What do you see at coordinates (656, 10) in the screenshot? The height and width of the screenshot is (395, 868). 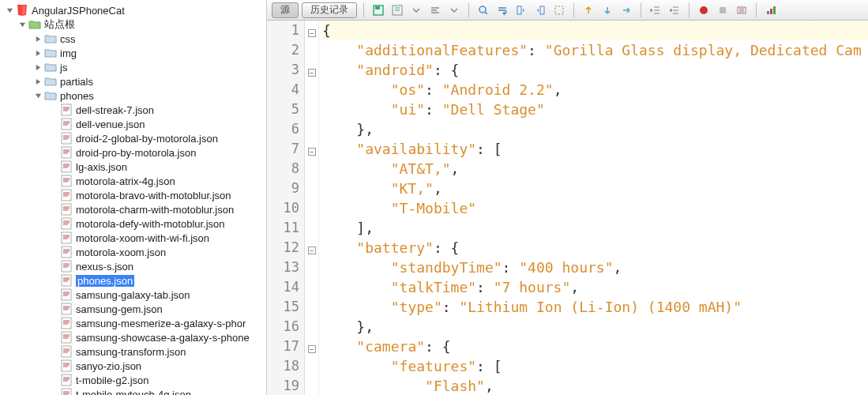 I see `outdent-icon` at bounding box center [656, 10].